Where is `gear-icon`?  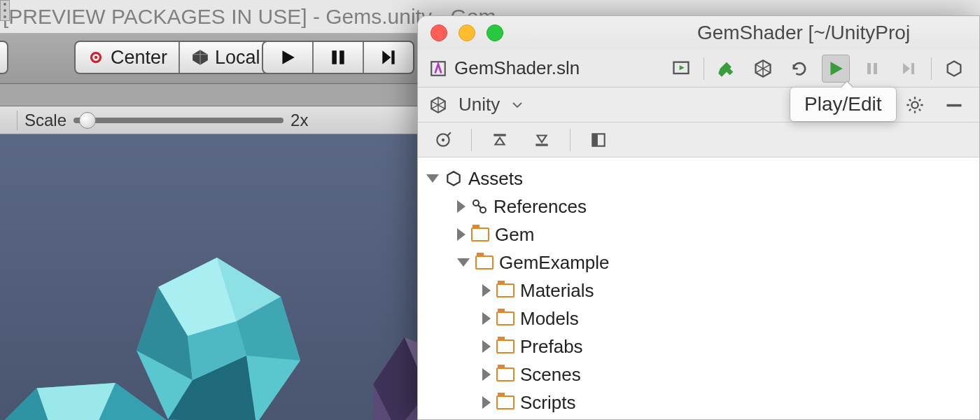
gear-icon is located at coordinates (915, 105).